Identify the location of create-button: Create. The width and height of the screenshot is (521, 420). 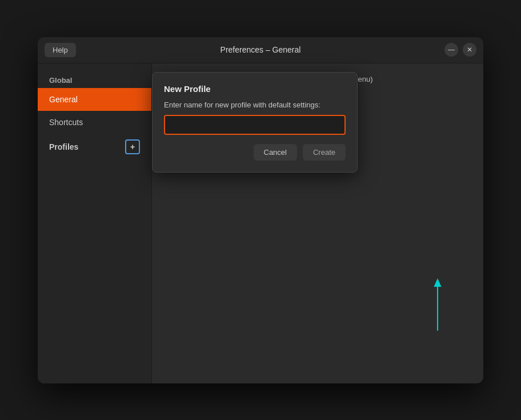
(324, 152).